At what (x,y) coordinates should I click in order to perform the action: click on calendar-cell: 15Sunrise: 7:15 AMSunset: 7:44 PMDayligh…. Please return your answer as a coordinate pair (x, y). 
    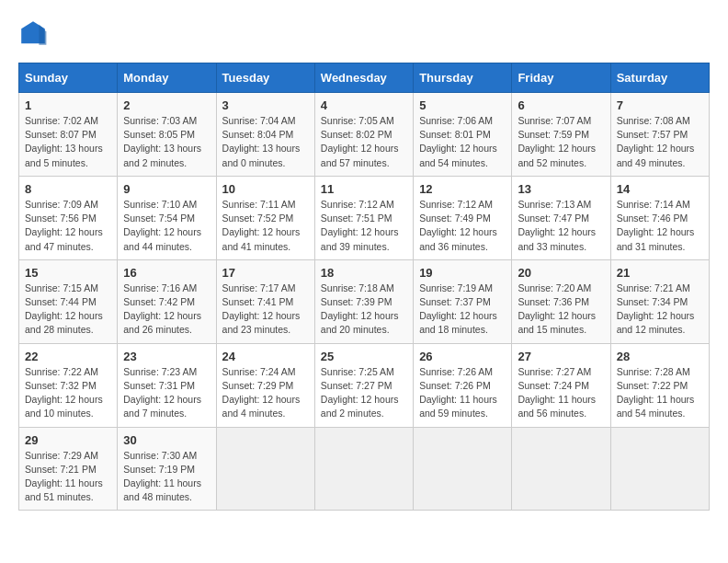
    Looking at the image, I should click on (68, 302).